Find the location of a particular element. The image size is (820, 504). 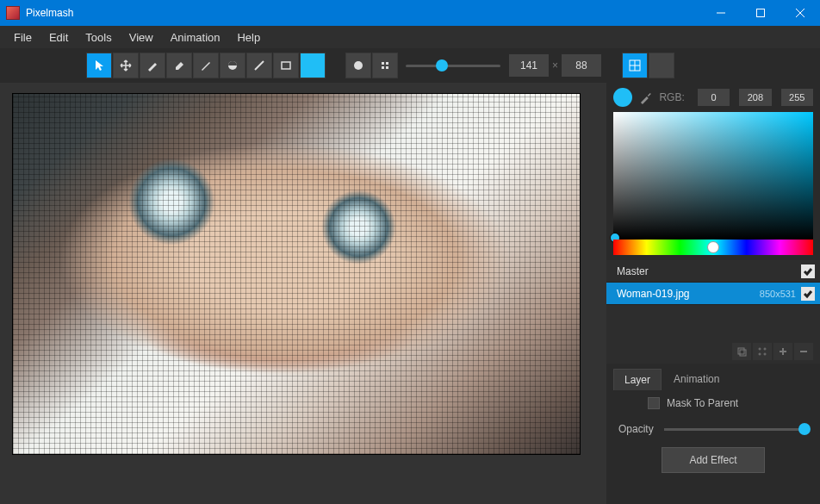

layer-duplicate-button is located at coordinates (742, 352).